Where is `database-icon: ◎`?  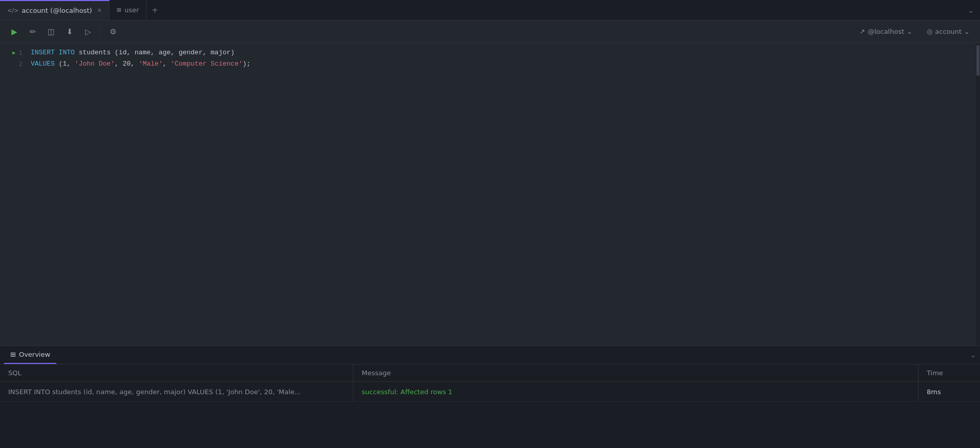
database-icon: ◎ is located at coordinates (929, 32).